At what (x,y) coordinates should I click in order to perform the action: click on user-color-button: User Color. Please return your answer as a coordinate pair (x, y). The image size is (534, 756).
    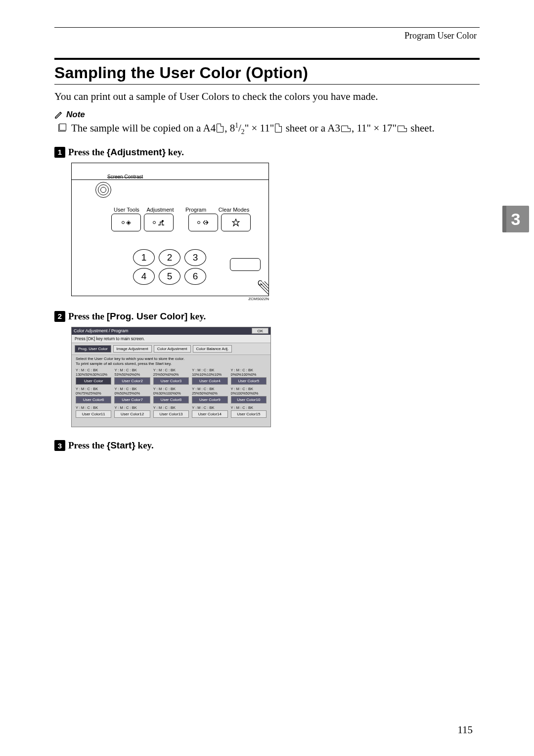
    Looking at the image, I should click on (93, 381).